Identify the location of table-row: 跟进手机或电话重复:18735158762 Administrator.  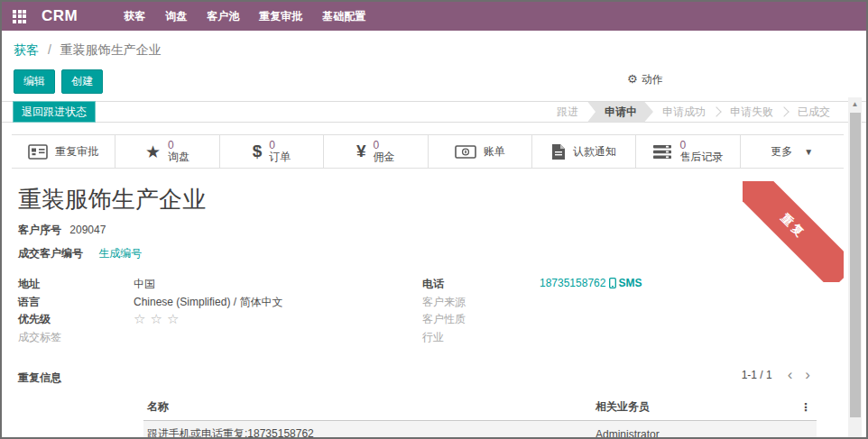
(480, 430).